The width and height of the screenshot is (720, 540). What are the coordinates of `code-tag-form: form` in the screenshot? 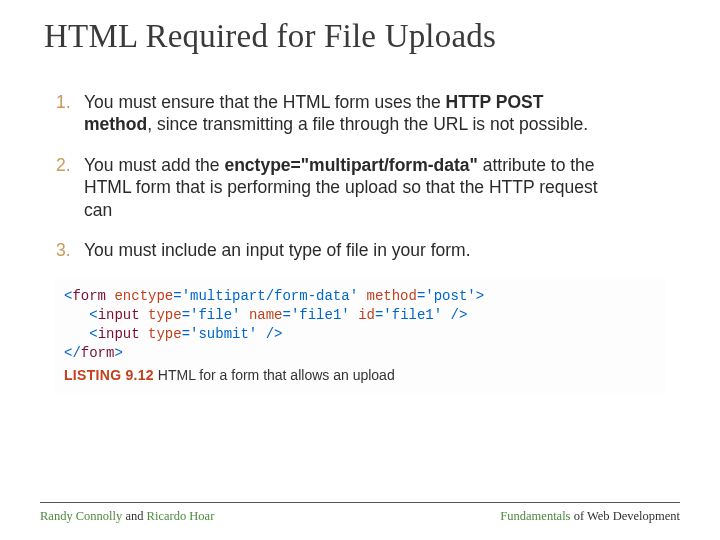 It's located at (89, 296).